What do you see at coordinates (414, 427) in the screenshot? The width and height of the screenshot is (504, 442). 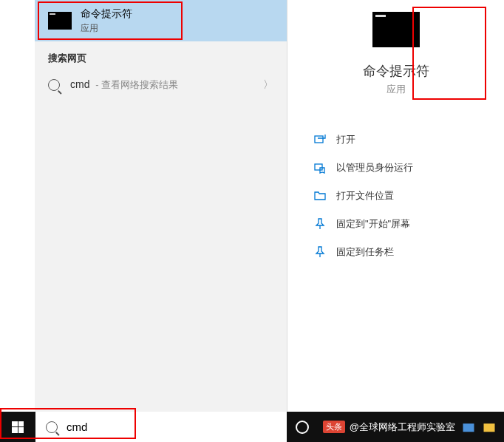 I see `taskbar-right: 头条 @全球网络工程师实验室` at bounding box center [414, 427].